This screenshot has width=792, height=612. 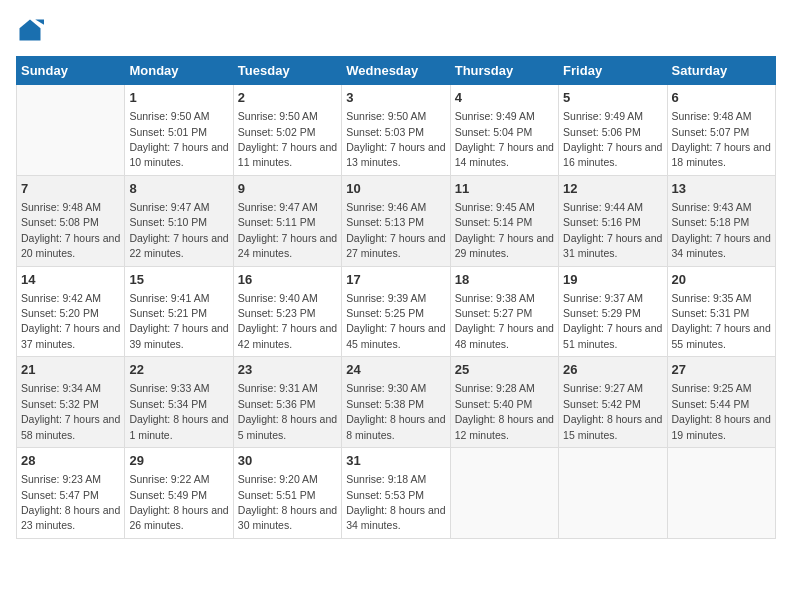 What do you see at coordinates (179, 402) in the screenshot?
I see `calendar-cell: 22 Sunrise: 9:33 AM Sunset: 5:34 PM Dayl…` at bounding box center [179, 402].